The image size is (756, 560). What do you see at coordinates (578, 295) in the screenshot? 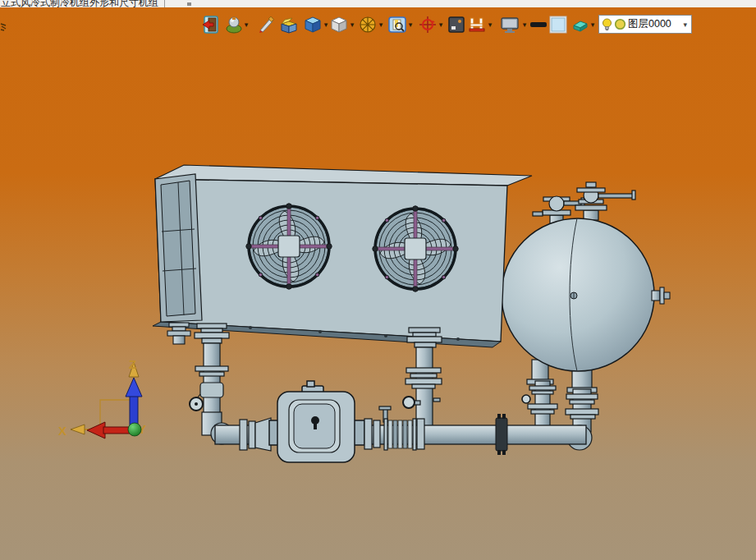
I see `sphere-shell` at bounding box center [578, 295].